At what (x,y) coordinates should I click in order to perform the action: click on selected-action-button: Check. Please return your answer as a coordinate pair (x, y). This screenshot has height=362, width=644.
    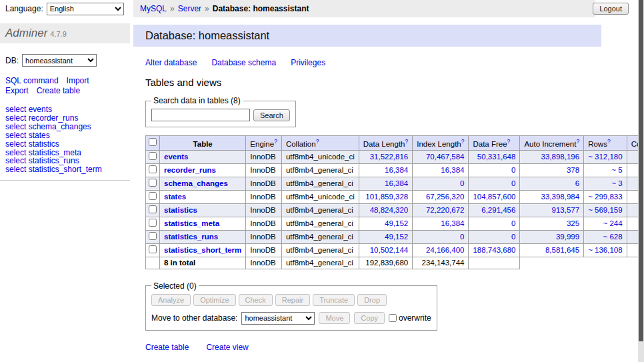
    Looking at the image, I should click on (256, 300).